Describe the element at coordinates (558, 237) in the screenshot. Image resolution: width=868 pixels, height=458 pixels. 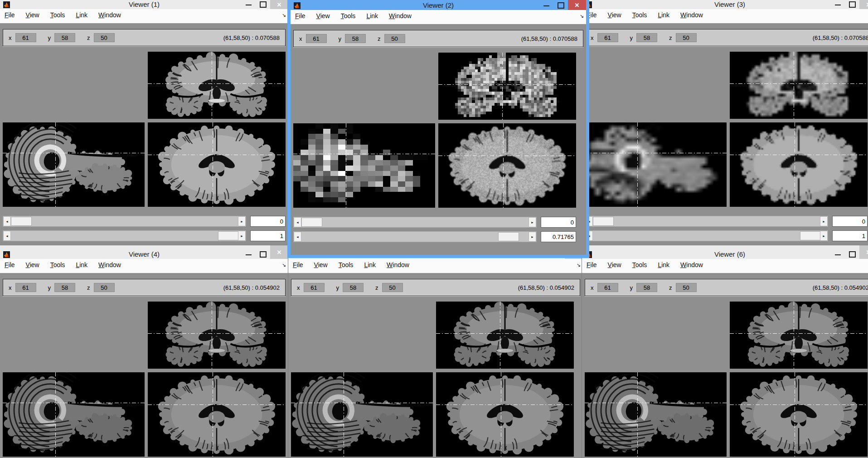
I see `blend-value-field: 0.71765` at that location.